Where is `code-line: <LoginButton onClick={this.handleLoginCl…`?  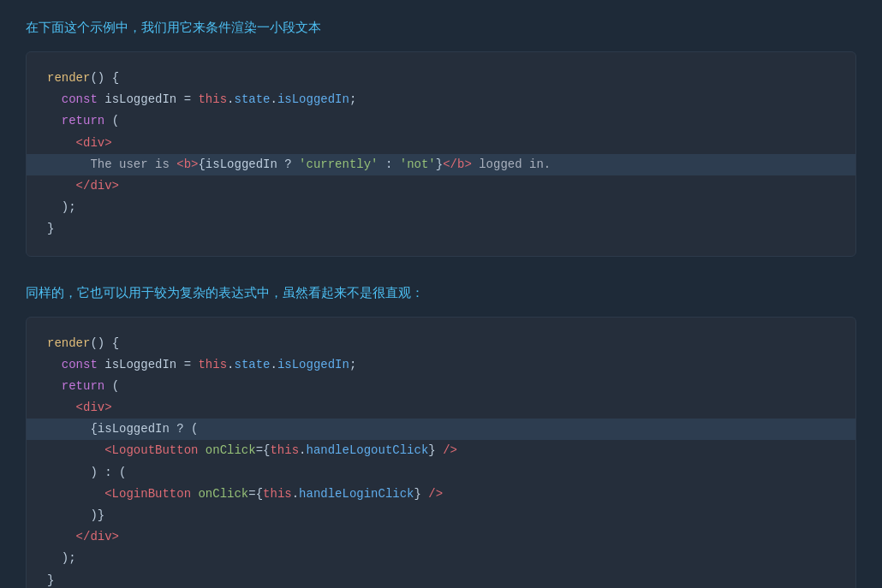
code-line: <LoginButton onClick={this.handleLoginCl… is located at coordinates (441, 495).